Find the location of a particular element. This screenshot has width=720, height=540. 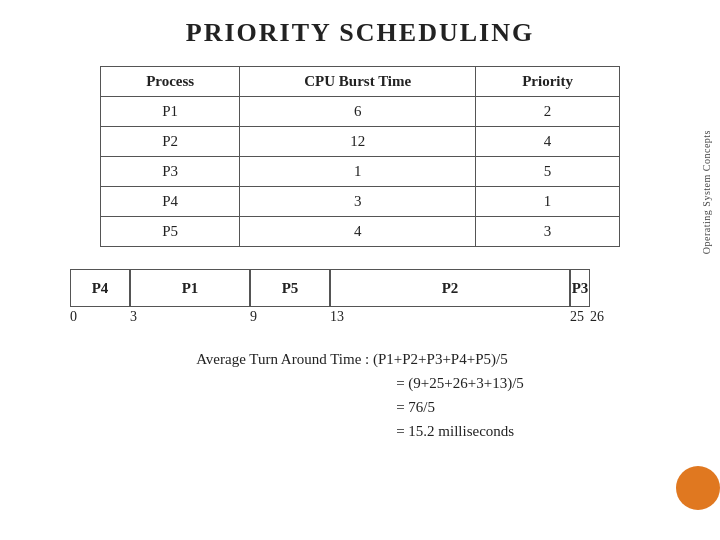

table-cell-priority: 3 is located at coordinates (548, 232).